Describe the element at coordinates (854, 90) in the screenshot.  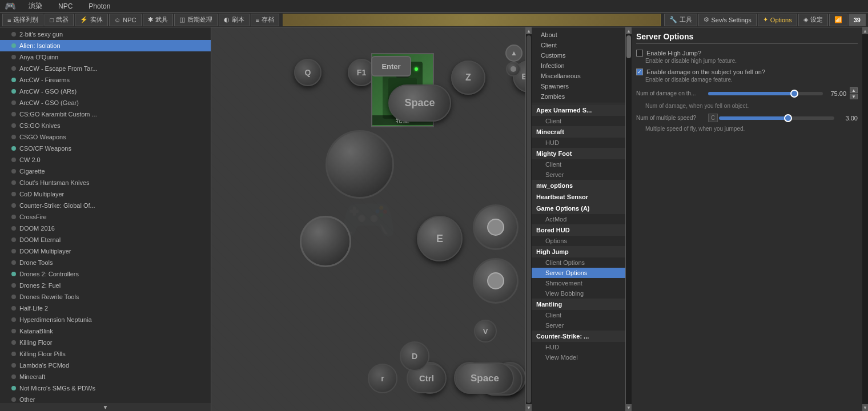
I see `slider-damage-up: ▲` at that location.